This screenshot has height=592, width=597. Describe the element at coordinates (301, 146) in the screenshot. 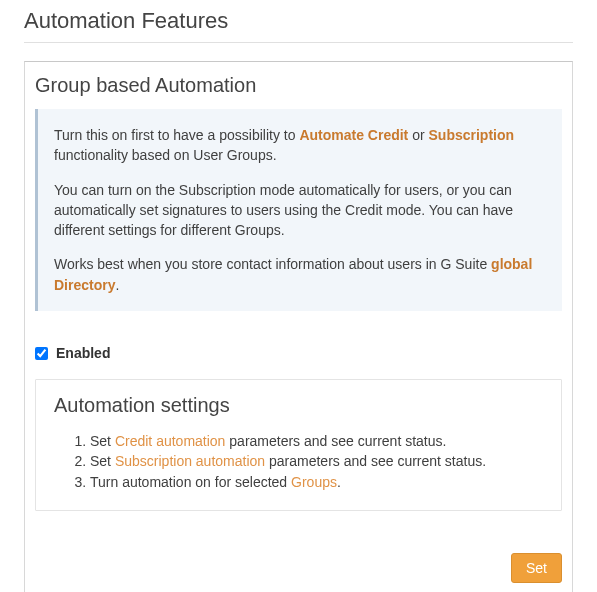

I see `info-paragraph-1: Turn this on first to have a possibility…` at that location.